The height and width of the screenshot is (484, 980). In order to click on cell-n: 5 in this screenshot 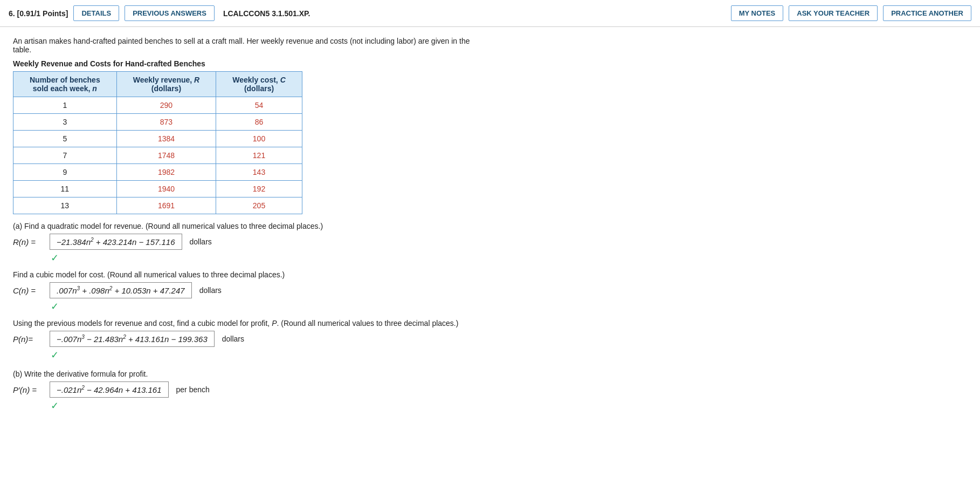, I will do `click(65, 139)`.